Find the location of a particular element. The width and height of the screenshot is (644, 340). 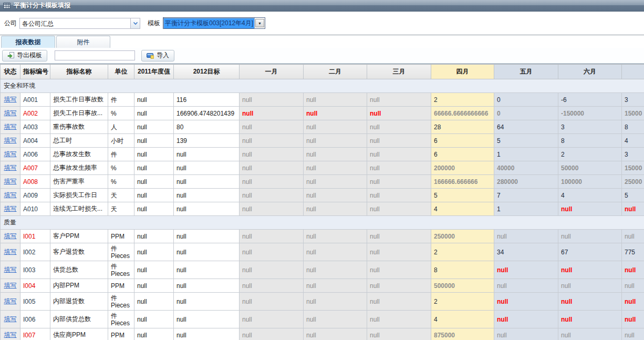

column-header-8: 三月 is located at coordinates (399, 72).